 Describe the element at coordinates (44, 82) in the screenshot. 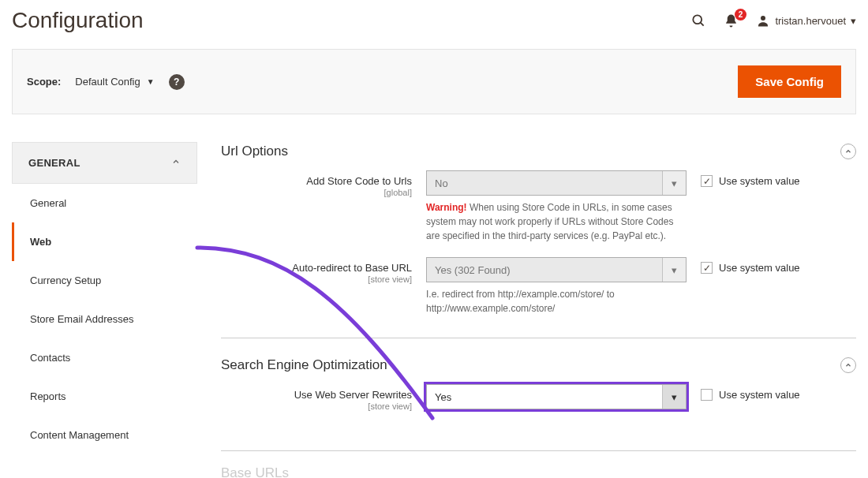

I see `scope-label: Scope:` at that location.